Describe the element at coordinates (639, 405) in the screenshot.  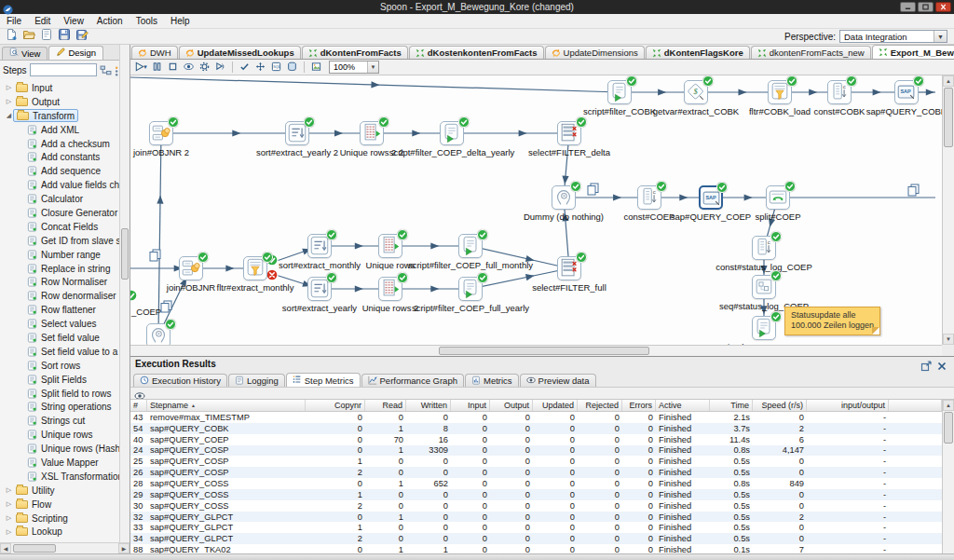
I see `column-header-errors: Errors` at that location.